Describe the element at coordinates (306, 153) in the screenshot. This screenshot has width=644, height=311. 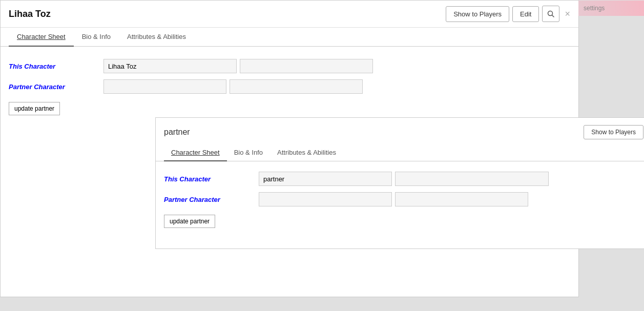
I see `partner-tab-attributes-abilities: Attributes & Abilities` at that location.